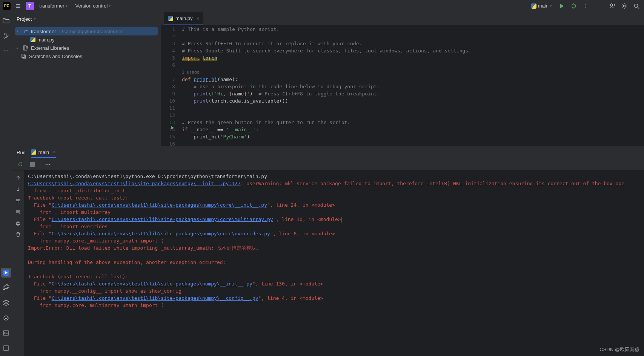 This screenshot has height=356, width=644. What do you see at coordinates (52, 6) in the screenshot?
I see `project-name: transformer` at bounding box center [52, 6].